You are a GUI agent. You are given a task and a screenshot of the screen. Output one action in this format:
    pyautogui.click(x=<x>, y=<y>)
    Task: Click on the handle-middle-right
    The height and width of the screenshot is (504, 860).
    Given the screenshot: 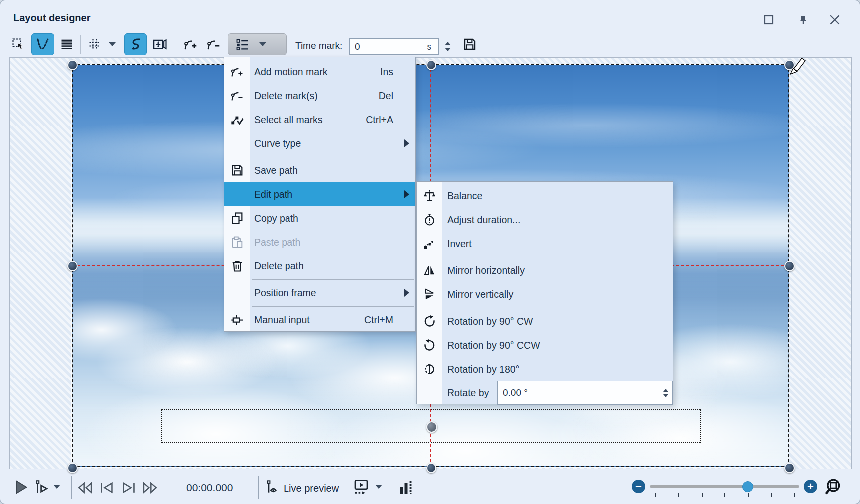 What is the action you would take?
    pyautogui.click(x=789, y=266)
    